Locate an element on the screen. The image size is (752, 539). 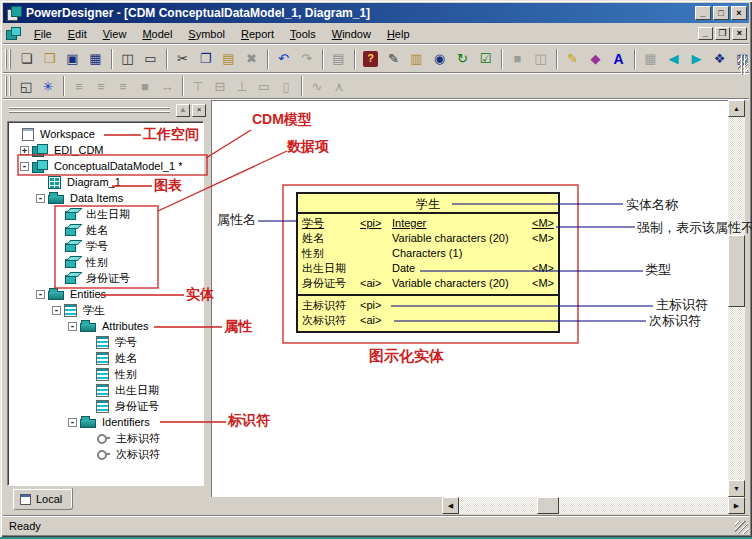
font-button: A is located at coordinates (618, 58).